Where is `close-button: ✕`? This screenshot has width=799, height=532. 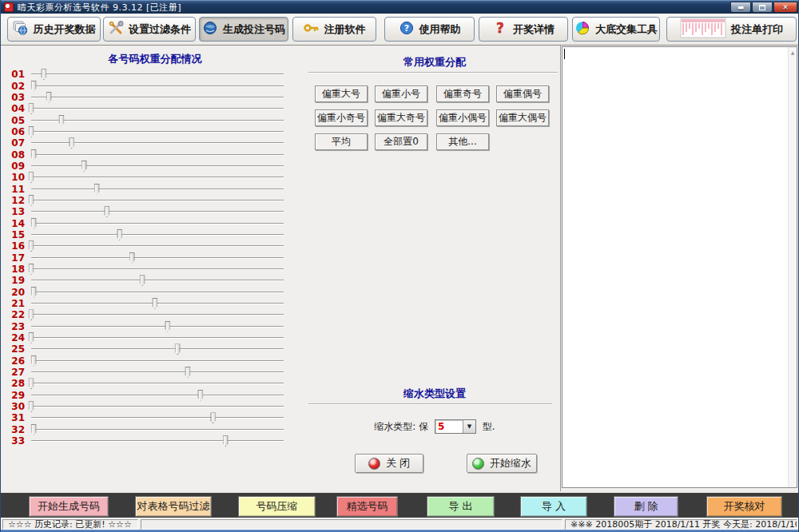 close-button: ✕ is located at coordinates (785, 7).